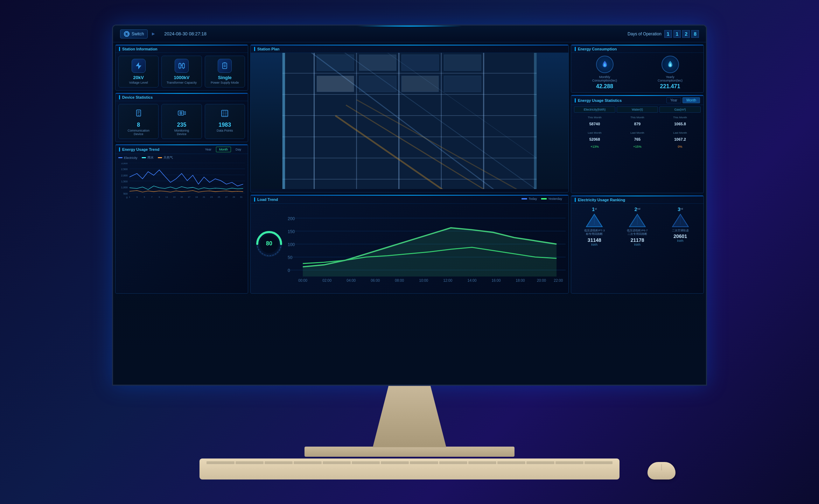 This screenshot has width=819, height=504. Describe the element at coordinates (598, 100) in the screenshot. I see `energy-usage-stats-title: Energy Usage Statistics` at that location.